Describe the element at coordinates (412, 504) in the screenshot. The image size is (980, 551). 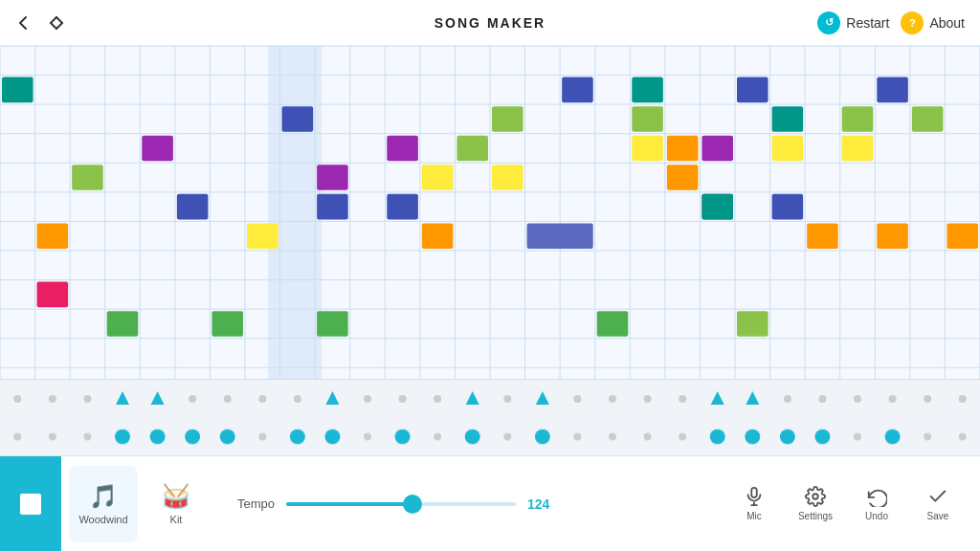
I see `tempo-thumb` at that location.